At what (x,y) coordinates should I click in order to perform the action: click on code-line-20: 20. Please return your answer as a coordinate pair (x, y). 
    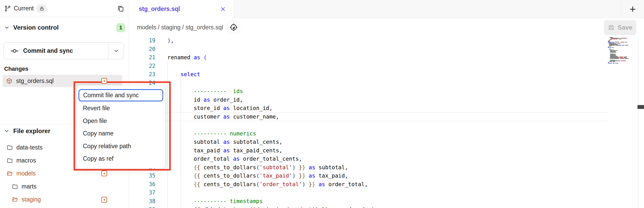
    Looking at the image, I should click on (387, 49).